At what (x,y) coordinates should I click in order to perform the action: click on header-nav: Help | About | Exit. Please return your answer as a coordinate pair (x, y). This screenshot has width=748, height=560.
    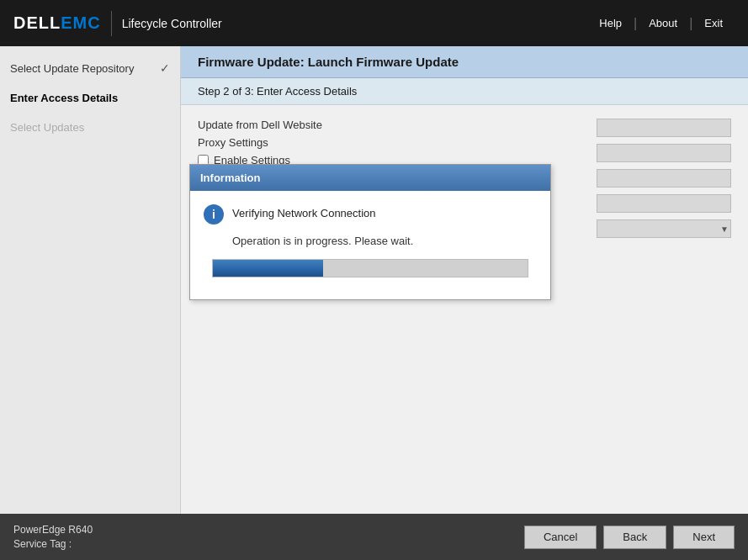
    Looking at the image, I should click on (661, 24).